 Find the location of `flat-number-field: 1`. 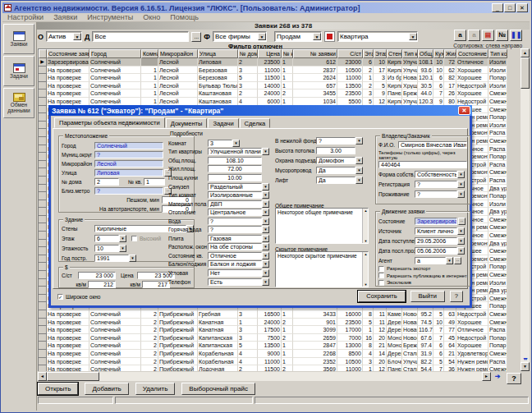

flat-number-field: 1 is located at coordinates (154, 182).